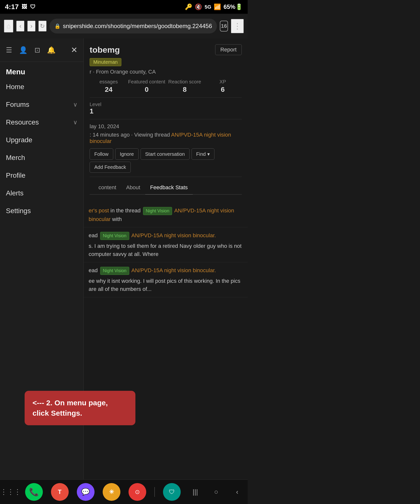 The image size is (420, 504). I want to click on stat-reaction-label: Reaction score, so click(185, 82).